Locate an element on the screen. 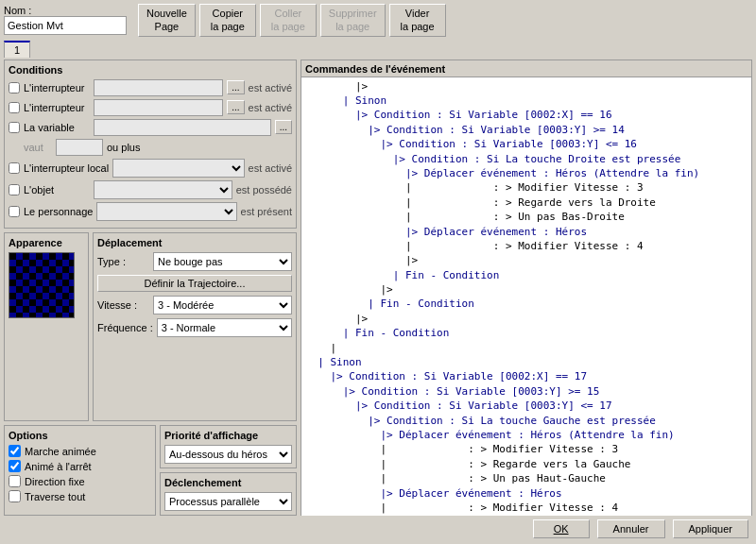  variable-btn: ... is located at coordinates (284, 127).